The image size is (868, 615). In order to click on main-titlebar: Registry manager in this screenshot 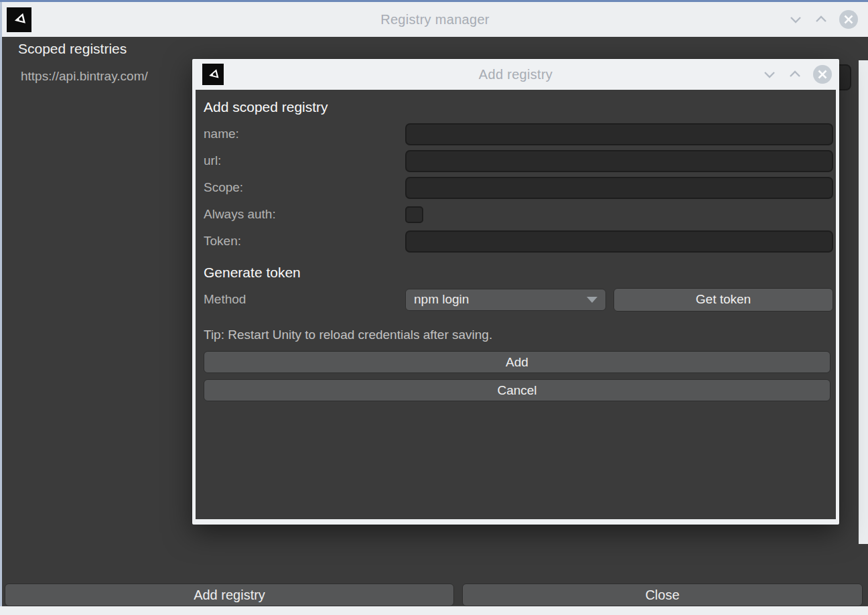, I will do `click(435, 19)`.